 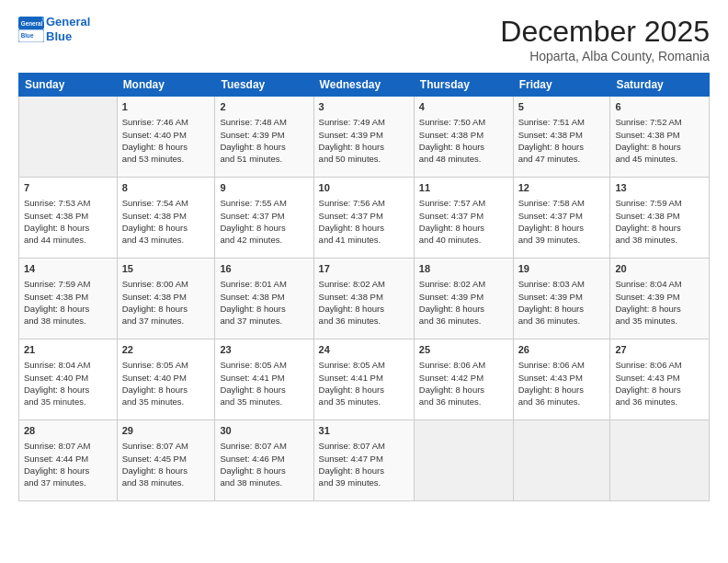 I want to click on calendar-cell: 25Sunrise: 8:06 AMSunset: 4:42 PMDayligh…, so click(x=463, y=380).